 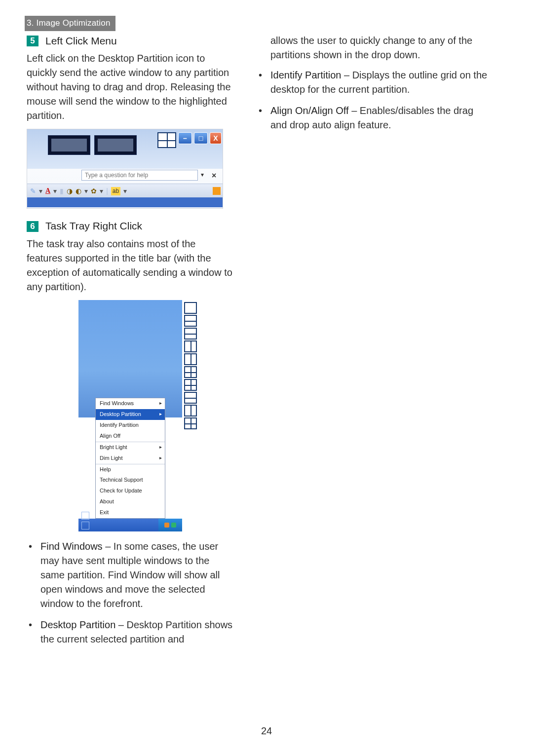 I want to click on step6-paragraph: The task tray also contains most of the …, so click(x=130, y=265).